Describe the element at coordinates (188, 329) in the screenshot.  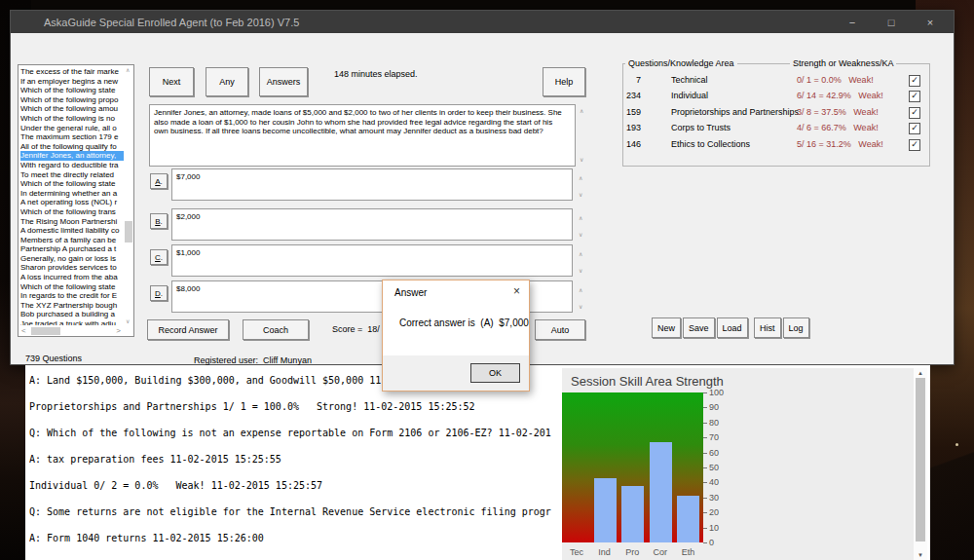
I see `record-answer-button: Record Answer` at that location.